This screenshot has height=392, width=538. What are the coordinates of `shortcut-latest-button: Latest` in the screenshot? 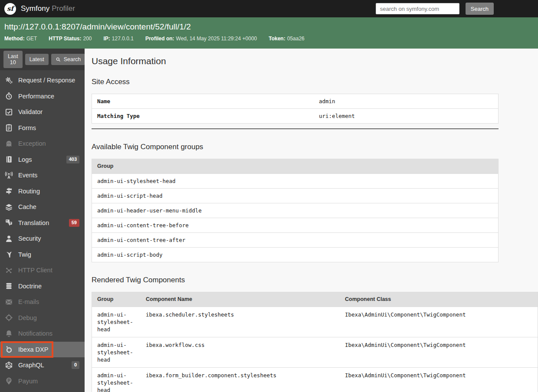 It's located at (37, 59).